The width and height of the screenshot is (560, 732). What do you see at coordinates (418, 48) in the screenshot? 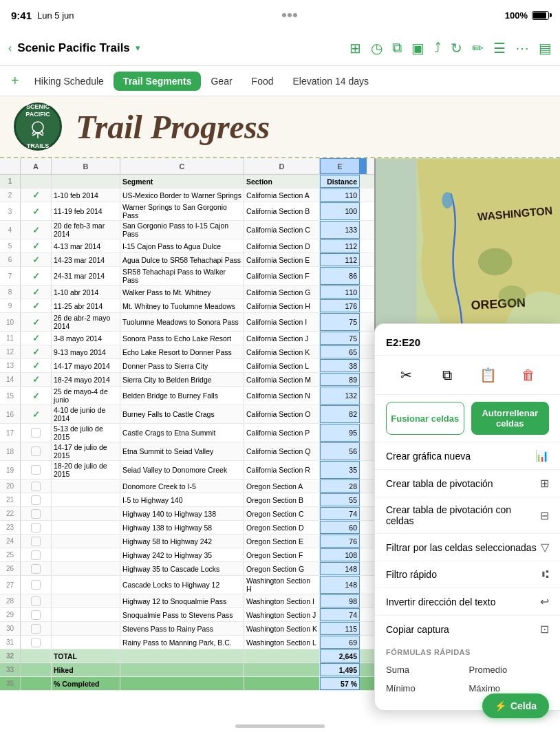
I see `image-icon: ▣` at bounding box center [418, 48].